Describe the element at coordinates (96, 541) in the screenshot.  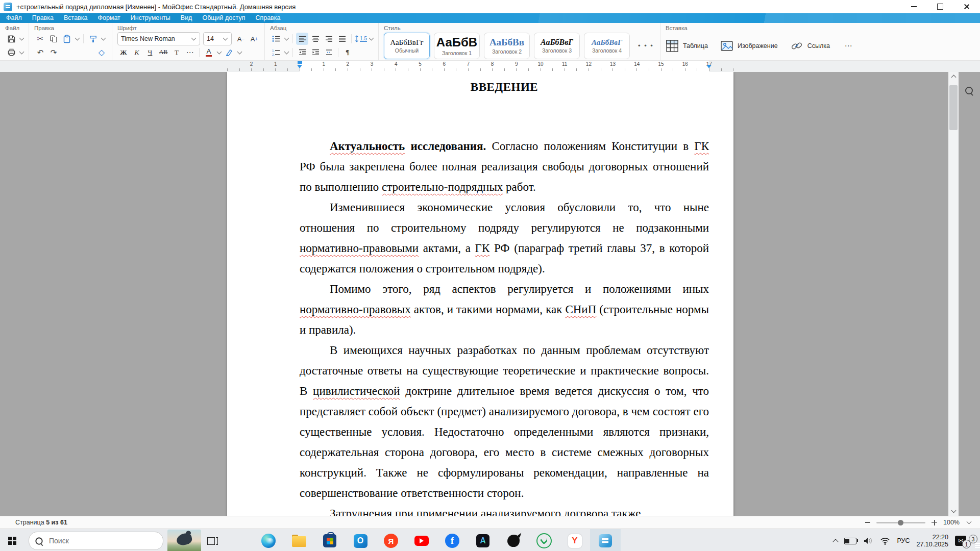
I see `taskbar-search` at that location.